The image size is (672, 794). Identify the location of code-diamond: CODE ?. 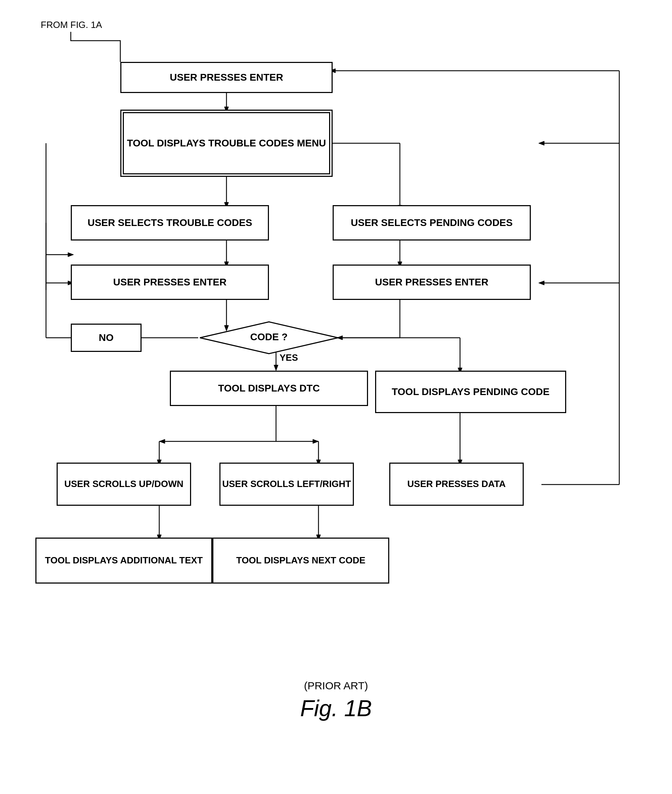
(269, 338).